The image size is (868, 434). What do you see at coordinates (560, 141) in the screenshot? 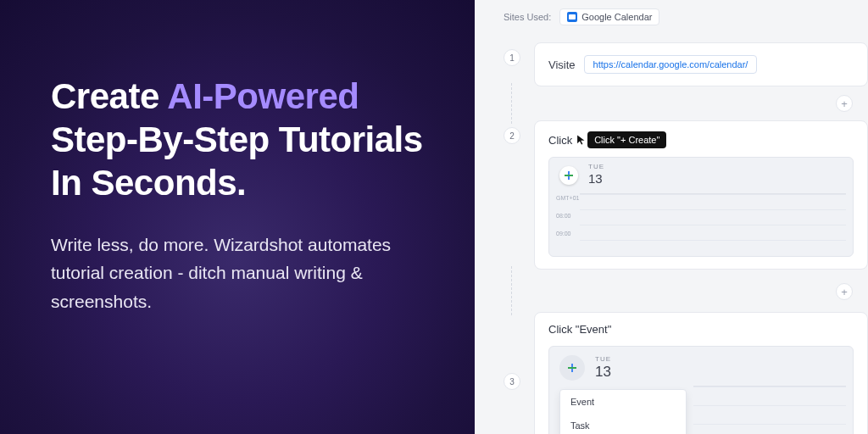
I see `step-2-title-prefix: Click` at bounding box center [560, 141].